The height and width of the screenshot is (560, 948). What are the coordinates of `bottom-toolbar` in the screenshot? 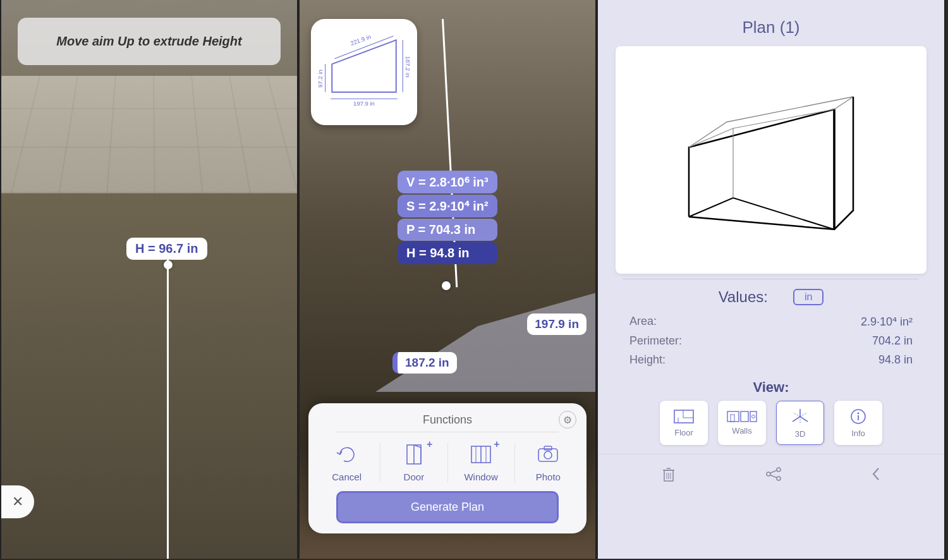 It's located at (771, 475).